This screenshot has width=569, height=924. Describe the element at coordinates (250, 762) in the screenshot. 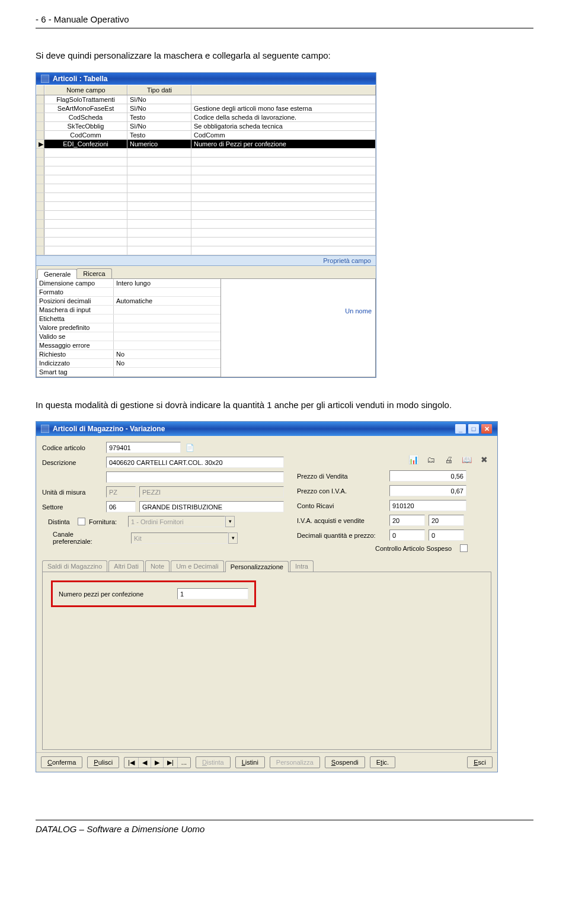

I see `listini-button: Listini` at that location.